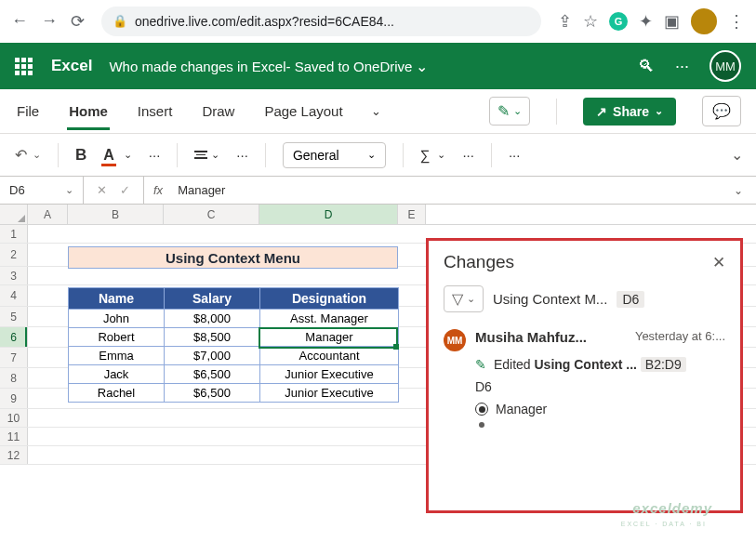 This screenshot has height=542, width=756. What do you see at coordinates (512, 364) in the screenshot?
I see `change-action: Edited` at bounding box center [512, 364].